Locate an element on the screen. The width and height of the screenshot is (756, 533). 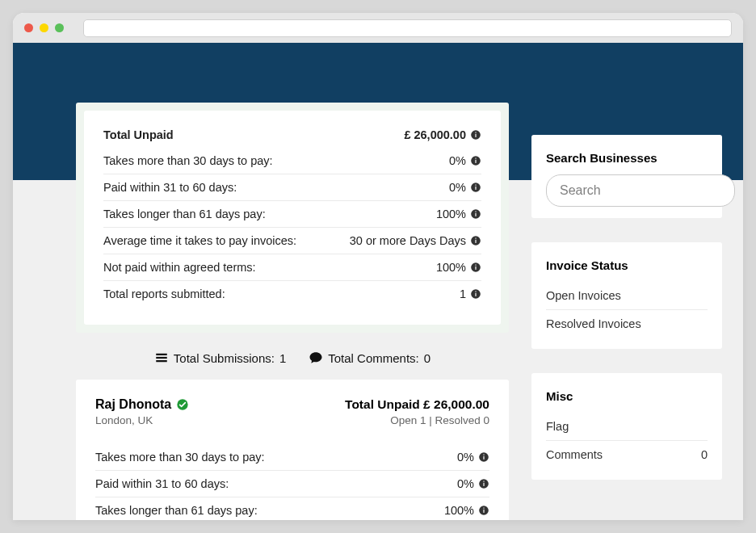
maximize-window-button is located at coordinates (60, 27).